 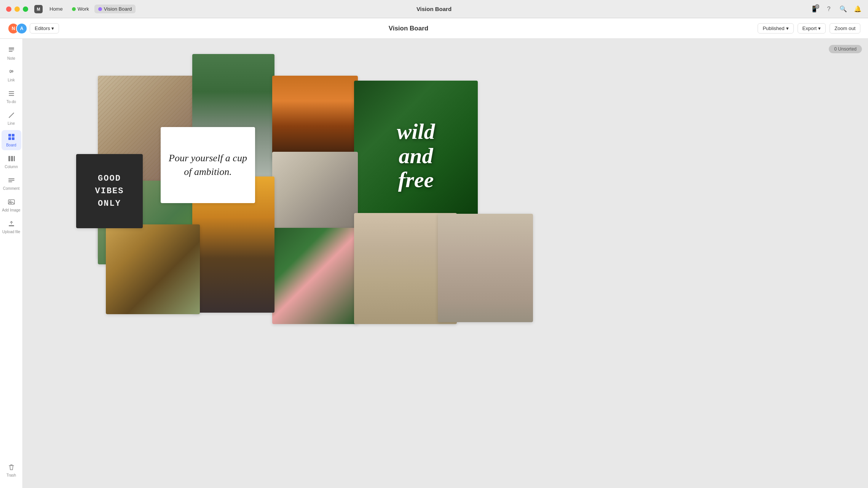 What do you see at coordinates (11, 123) in the screenshot?
I see `line-label: Line` at bounding box center [11, 123].